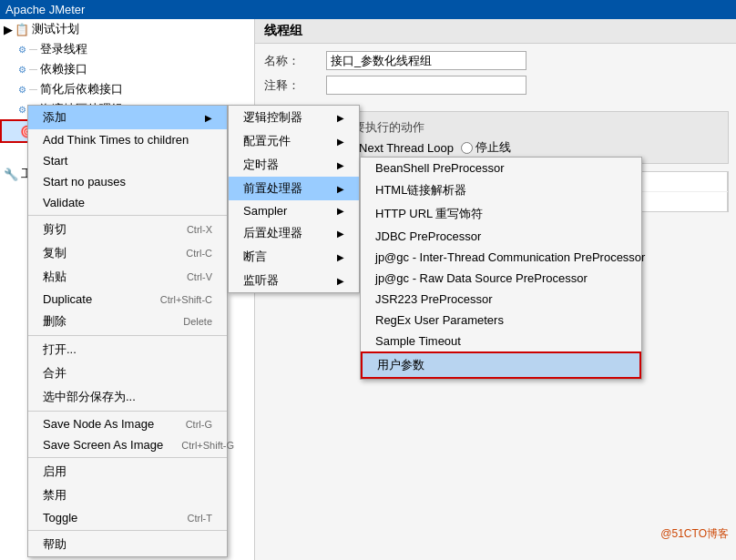 This screenshot has width=736, height=560. What do you see at coordinates (501, 190) in the screenshot?
I see `submenu-html-link: HTML链接解析器` at bounding box center [501, 190].